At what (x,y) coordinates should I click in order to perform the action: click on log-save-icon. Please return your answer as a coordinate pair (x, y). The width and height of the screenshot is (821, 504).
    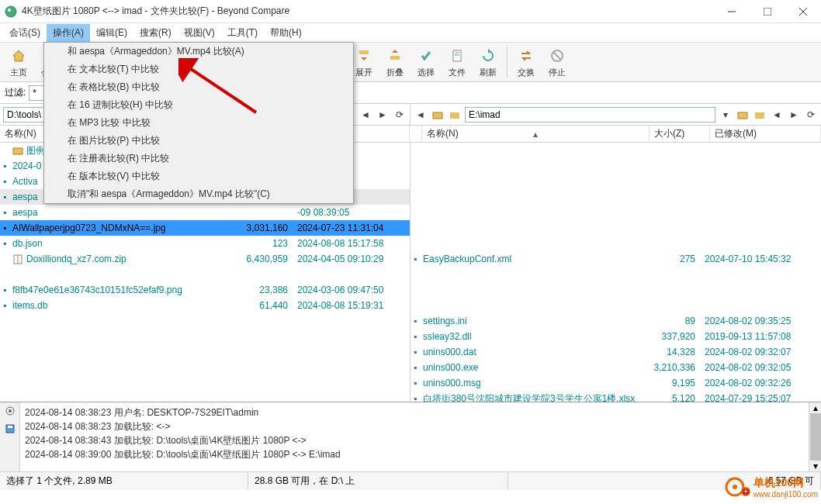
    Looking at the image, I should click on (10, 430).